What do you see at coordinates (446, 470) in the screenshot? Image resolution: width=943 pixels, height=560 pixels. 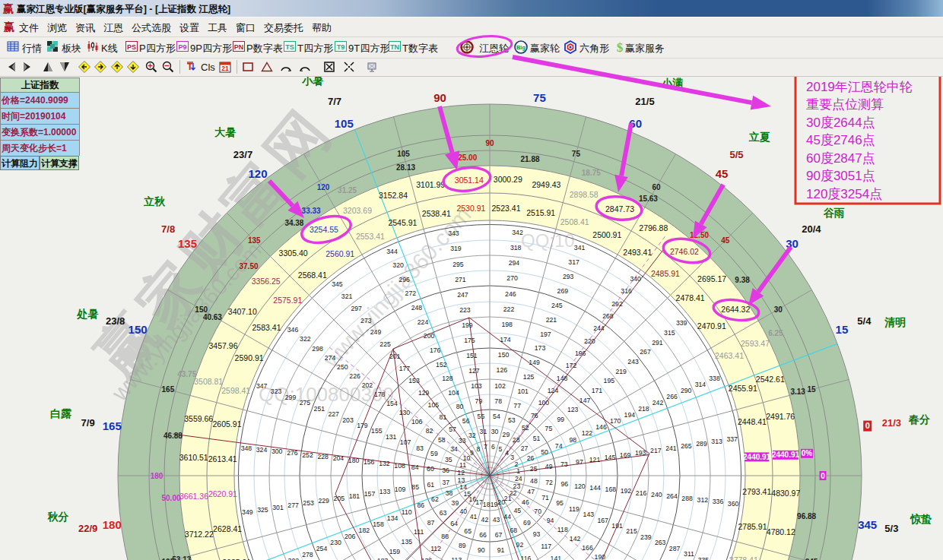 I see `svg-text: 36` at bounding box center [446, 470].